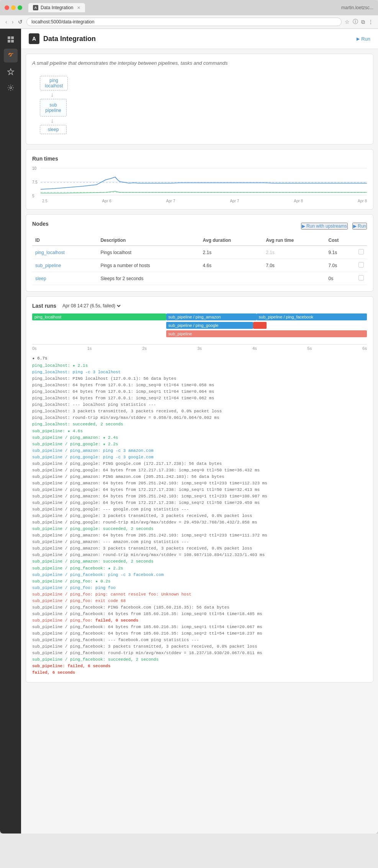 This screenshot has height=868, width=378. What do you see at coordinates (231, 241) in the screenshot?
I see `col-avg-dur: Avg duration` at bounding box center [231, 241].